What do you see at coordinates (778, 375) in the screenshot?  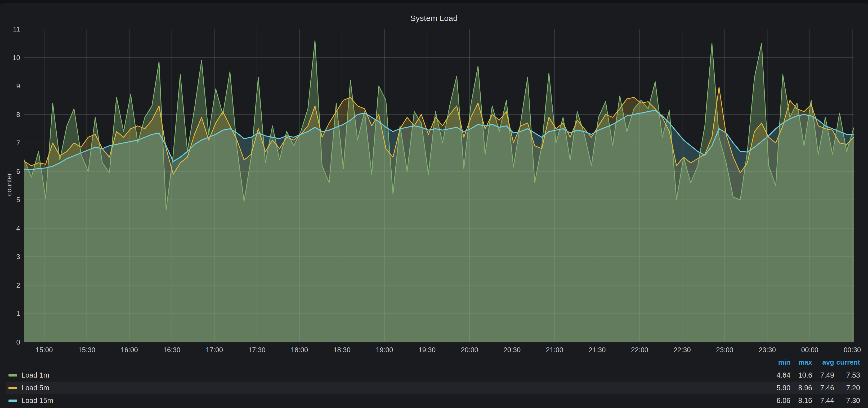 I see `stat-min-value: 4.64` at bounding box center [778, 375].